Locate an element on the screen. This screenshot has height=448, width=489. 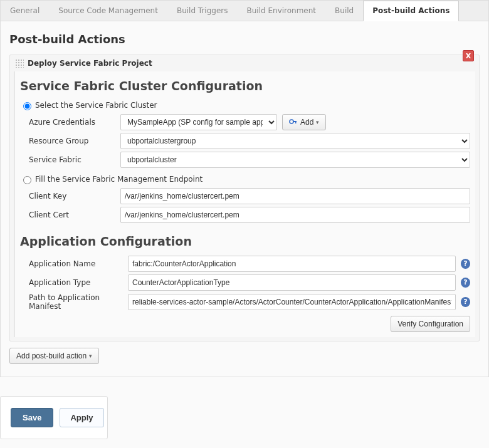
add-credentials-button: Add ▾ is located at coordinates (304, 122).